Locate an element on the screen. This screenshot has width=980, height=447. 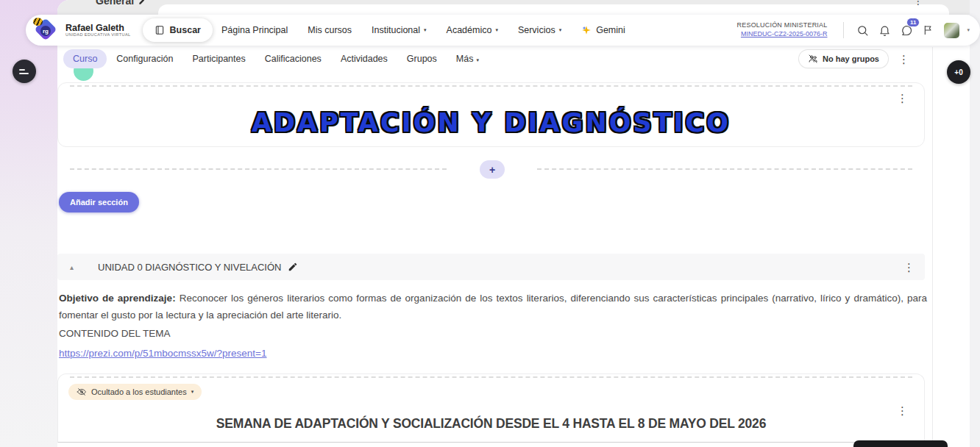
brand-tagline: UNIDAD EDUCATIVA VIRTUAL is located at coordinates (99, 35).